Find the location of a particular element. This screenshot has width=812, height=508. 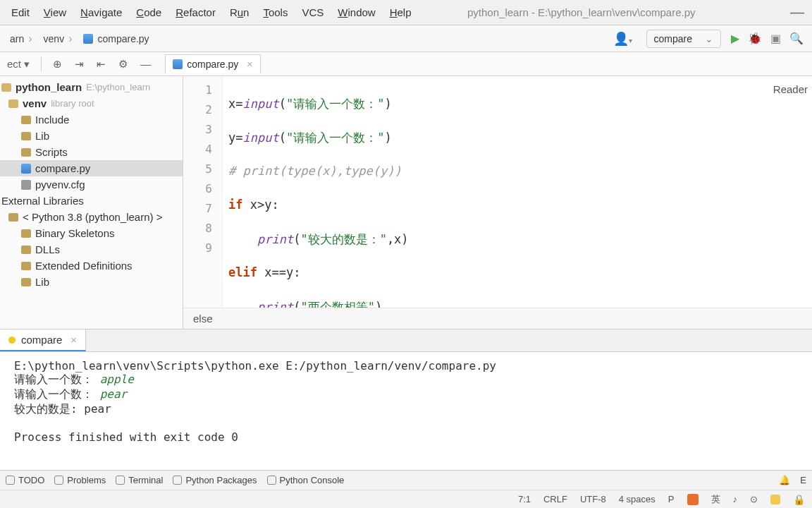

event-log-icon: 🔔 is located at coordinates (785, 480).